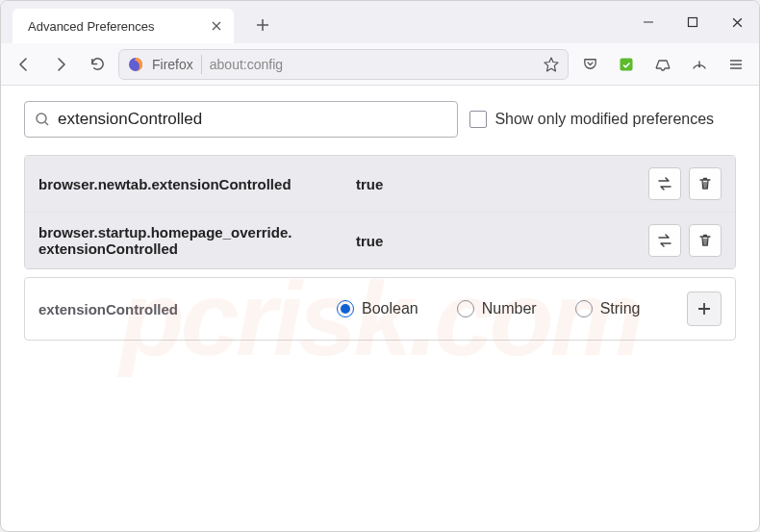  Describe the element at coordinates (61, 64) in the screenshot. I see `forward-button` at that location.